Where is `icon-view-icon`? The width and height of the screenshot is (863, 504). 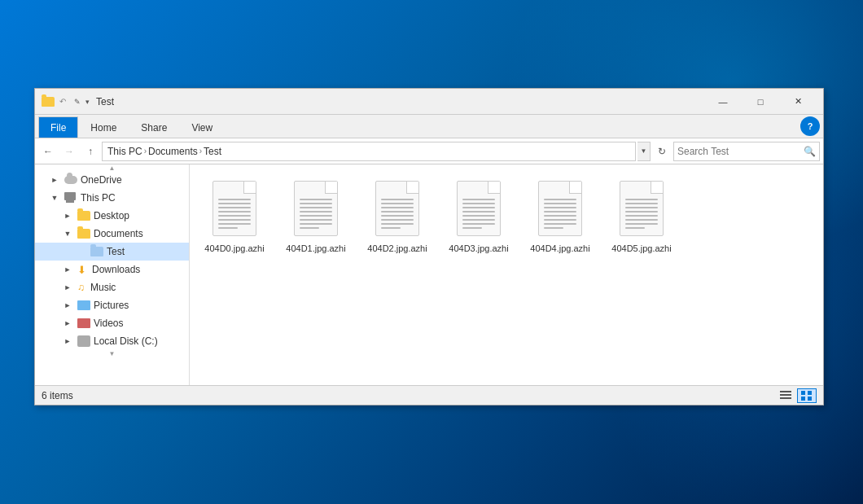
icon-view-icon is located at coordinates (807, 396).